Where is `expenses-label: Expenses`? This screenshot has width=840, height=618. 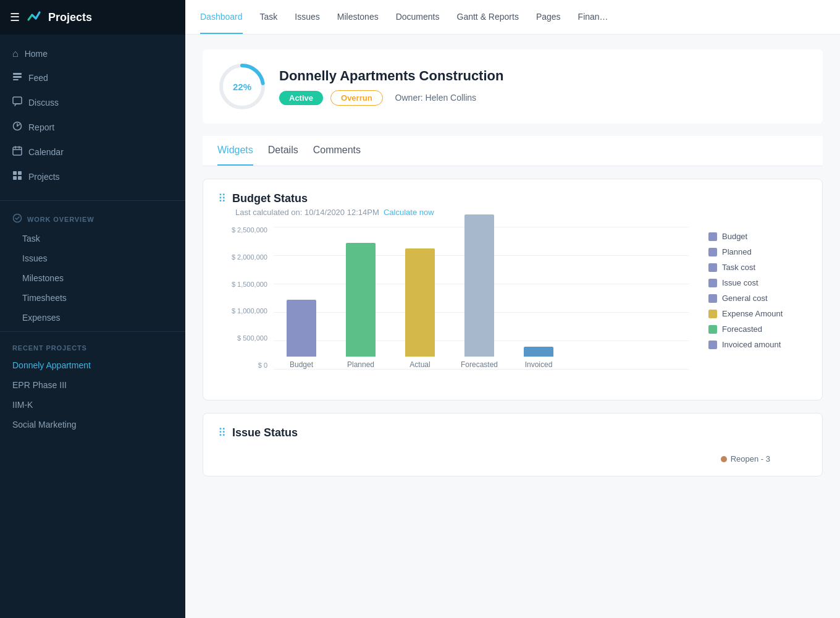
expenses-label: Expenses is located at coordinates (41, 318).